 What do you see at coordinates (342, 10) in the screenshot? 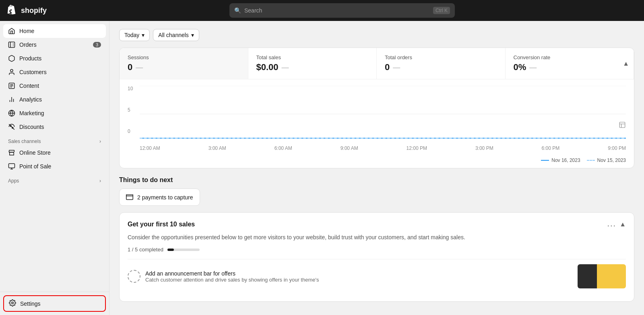
I see `search-bar: 🔍 Search Ctrl K` at bounding box center [342, 10].